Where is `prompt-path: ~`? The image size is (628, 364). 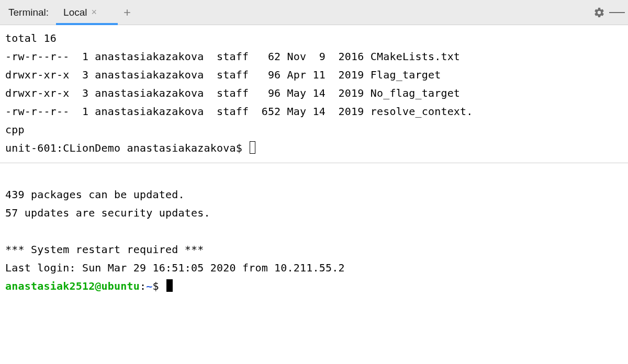 prompt-path: ~ is located at coordinates (149, 286).